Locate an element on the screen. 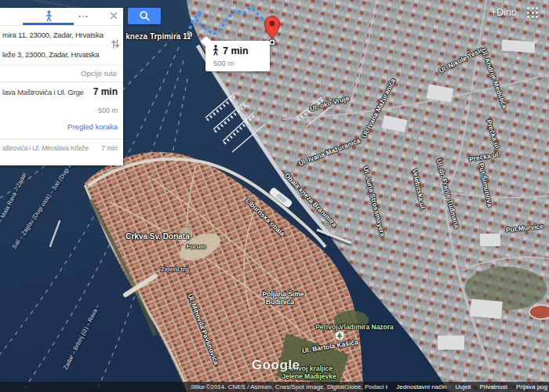 The width and height of the screenshot is (549, 392). route-popup: 7 min 500 m is located at coordinates (238, 56).